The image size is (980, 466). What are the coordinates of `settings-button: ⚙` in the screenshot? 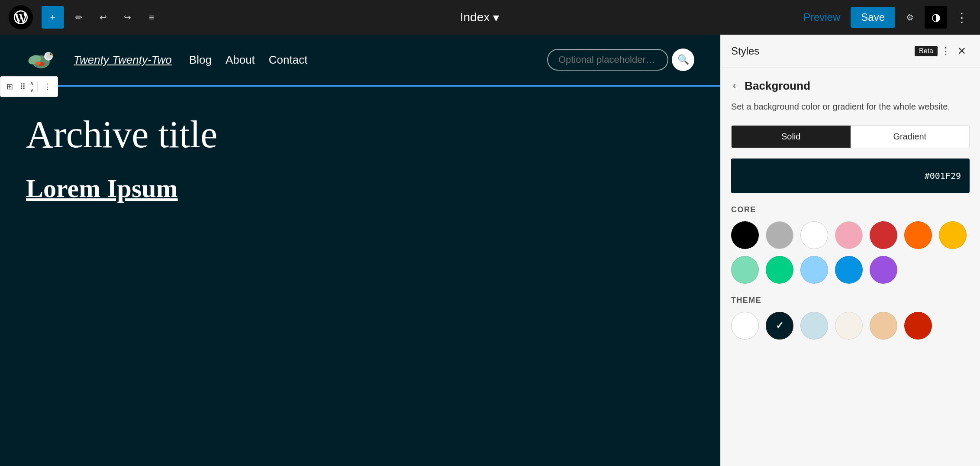 It's located at (910, 17).